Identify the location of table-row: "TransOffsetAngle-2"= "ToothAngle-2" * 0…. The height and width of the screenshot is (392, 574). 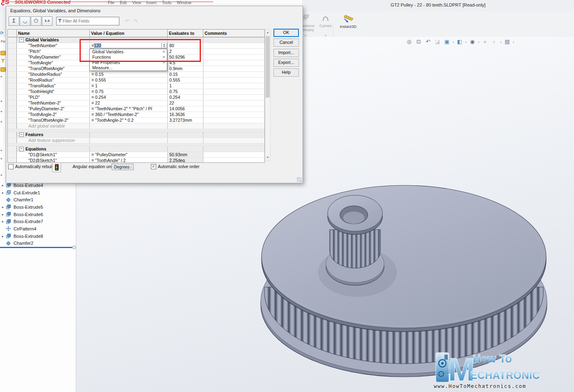
(136, 121).